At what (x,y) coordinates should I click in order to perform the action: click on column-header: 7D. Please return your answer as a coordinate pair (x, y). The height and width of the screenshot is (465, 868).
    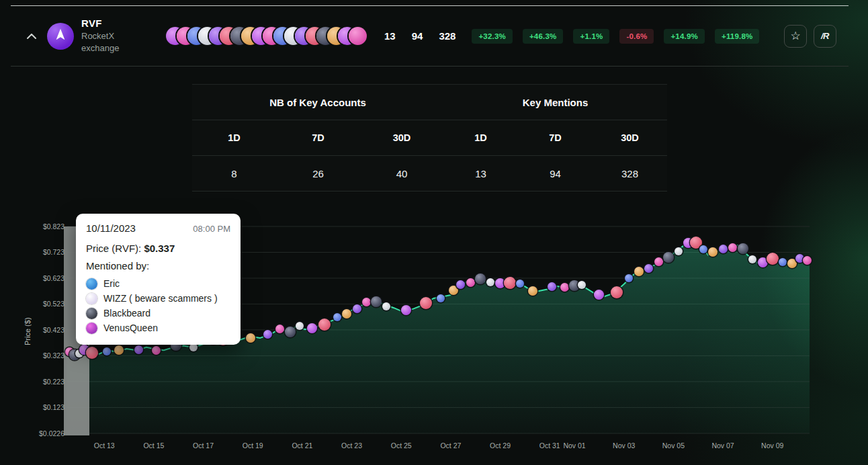
    Looking at the image, I should click on (555, 138).